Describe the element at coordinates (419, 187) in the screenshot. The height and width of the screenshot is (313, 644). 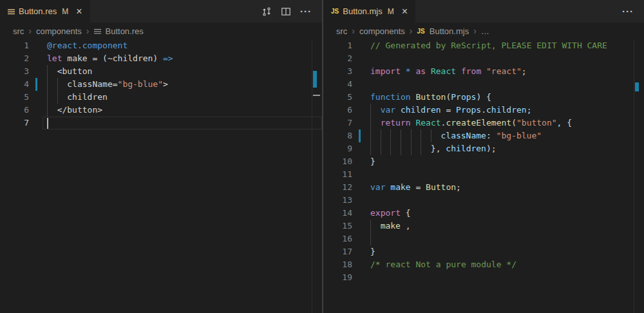
I see `code-token: =` at that location.